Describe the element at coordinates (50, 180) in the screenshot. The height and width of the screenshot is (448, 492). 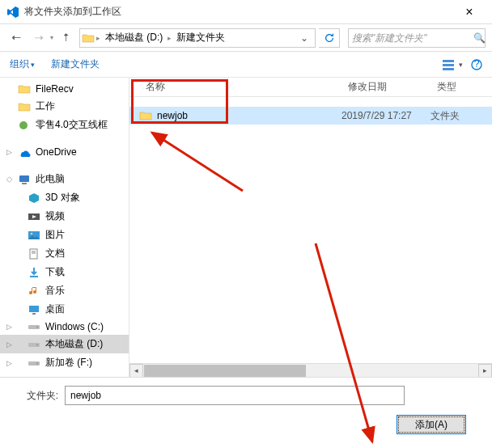
I see `tree-item-label: 此电脑` at that location.